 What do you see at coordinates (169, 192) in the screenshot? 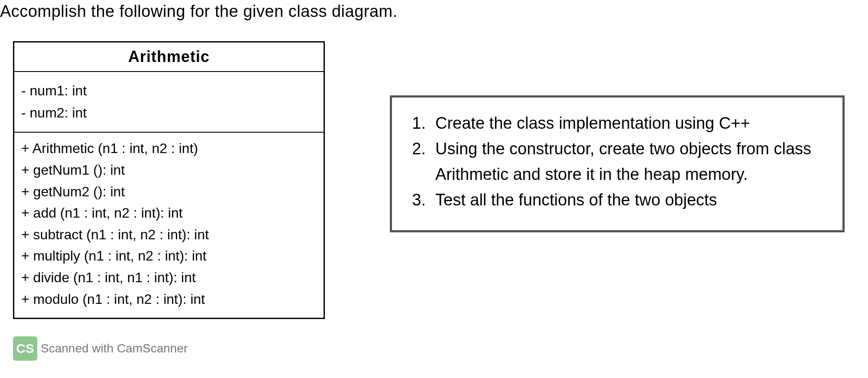
I see `uml-method: + getNum2 (): int` at bounding box center [169, 192].